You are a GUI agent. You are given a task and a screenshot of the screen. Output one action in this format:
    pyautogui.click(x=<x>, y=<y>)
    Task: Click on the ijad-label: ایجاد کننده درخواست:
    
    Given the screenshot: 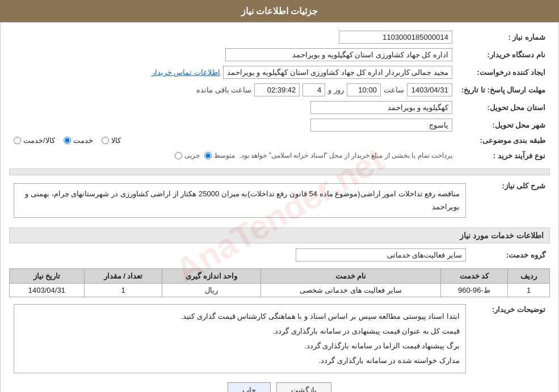 What is the action you would take?
    pyautogui.click(x=503, y=73)
    